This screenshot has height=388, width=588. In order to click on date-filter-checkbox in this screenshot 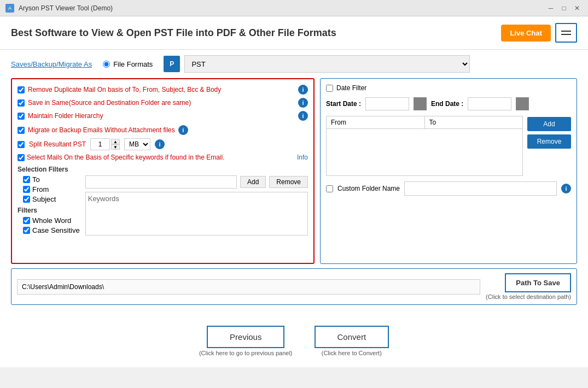, I will do `click(329, 89)`.